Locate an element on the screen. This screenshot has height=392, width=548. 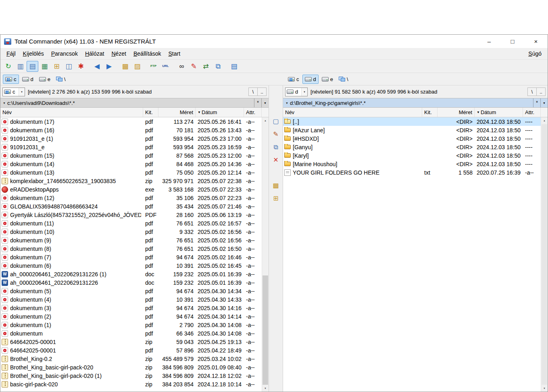
file-row: dokumentum (9)pdf76 6512025.05.02 16:56-… is located at coordinates (131, 240).